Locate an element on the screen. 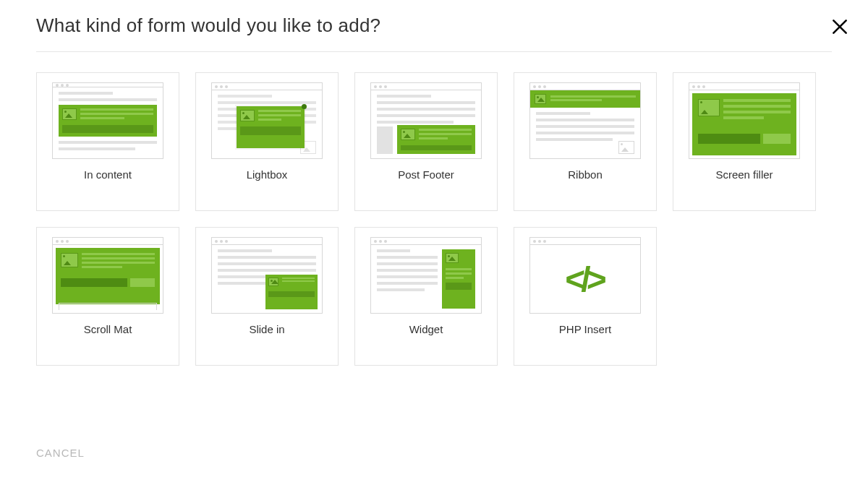  dialog-footer: CANCEL is located at coordinates (61, 453).